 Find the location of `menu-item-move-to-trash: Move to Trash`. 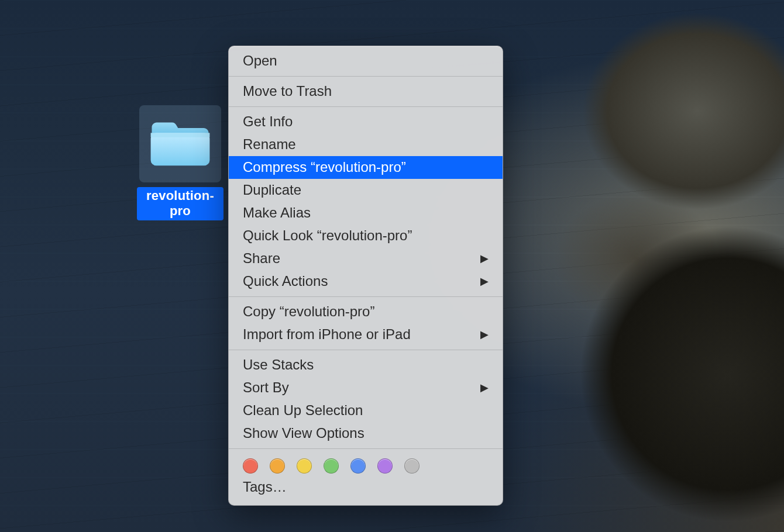

menu-item-move-to-trash: Move to Trash is located at coordinates (366, 91).